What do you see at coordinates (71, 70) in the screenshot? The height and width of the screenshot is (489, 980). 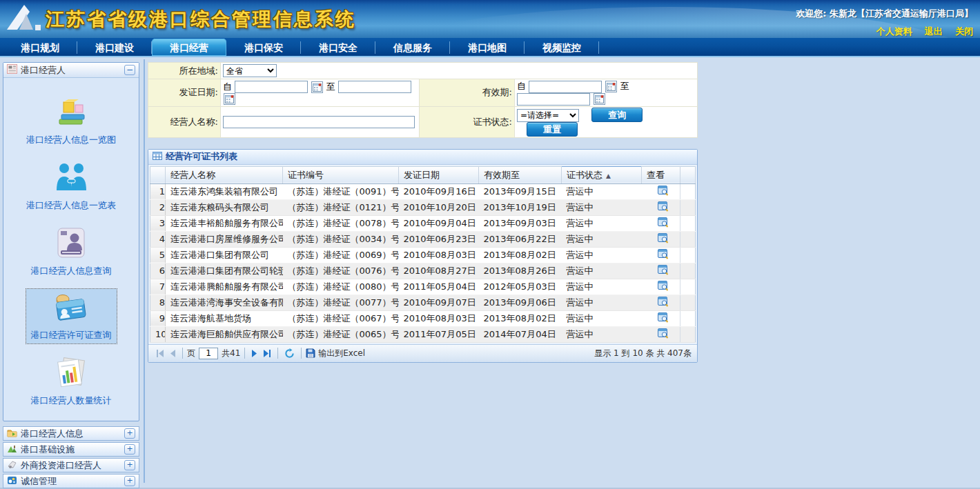 I see `sidebar-panel-header: 港口经营人 −` at bounding box center [71, 70].